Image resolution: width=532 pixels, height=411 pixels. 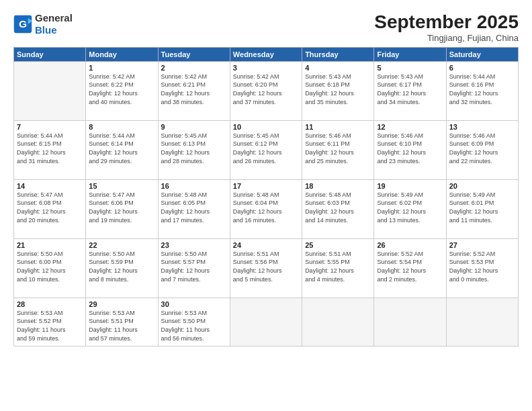 What do you see at coordinates (194, 148) in the screenshot?
I see `day-info: Sunrise: 5:45 AM Sunset: 6:13 PM Dayligh…` at bounding box center [194, 148].